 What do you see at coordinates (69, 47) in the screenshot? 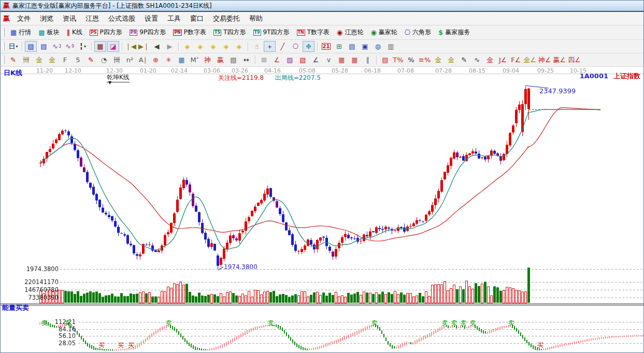
I see `wave-9-icon: ∿9` at bounding box center [69, 47].